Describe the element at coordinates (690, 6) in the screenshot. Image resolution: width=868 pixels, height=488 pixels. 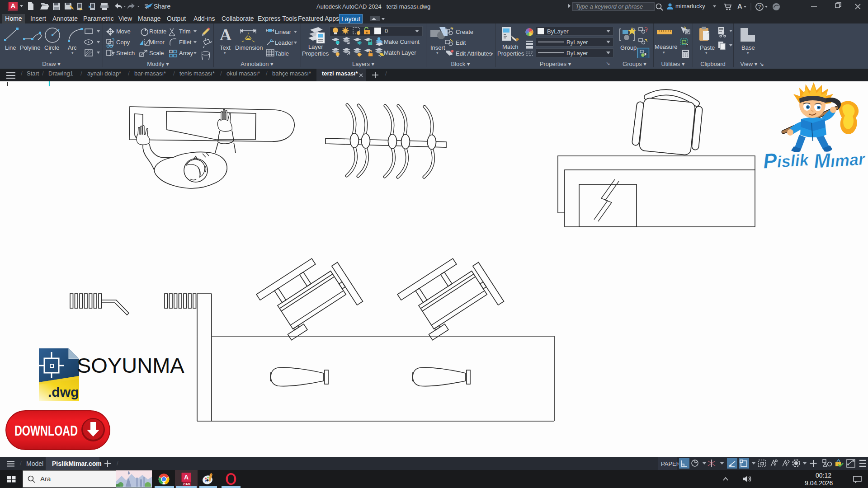
I see `svg-text: mimarlucky` at that location.